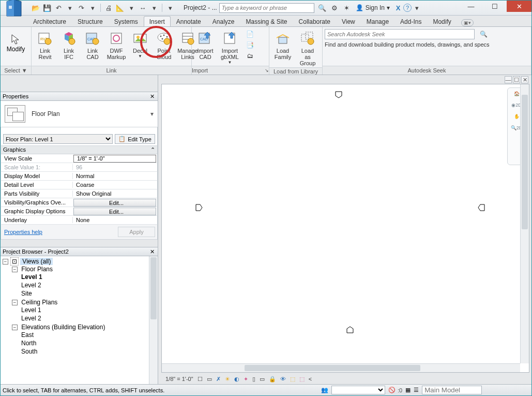 This screenshot has height=396, width=532. What do you see at coordinates (157, 21) in the screenshot?
I see `tab-insert: Insert` at bounding box center [157, 21].